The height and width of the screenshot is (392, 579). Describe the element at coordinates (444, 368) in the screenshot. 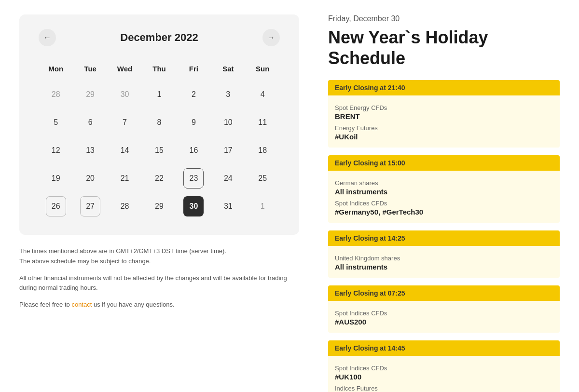

I see `schedule-item-category: Spot Indices CFDs` at that location.